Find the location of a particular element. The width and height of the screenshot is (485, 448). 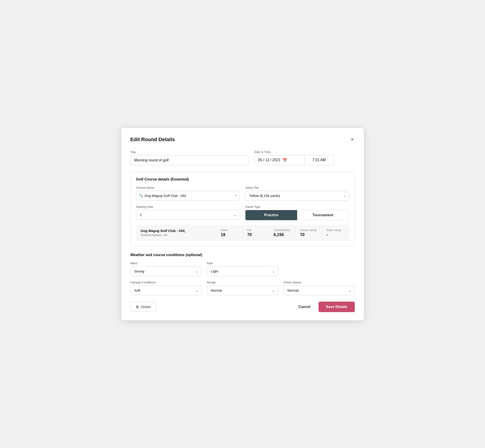

title-input is located at coordinates (190, 160).